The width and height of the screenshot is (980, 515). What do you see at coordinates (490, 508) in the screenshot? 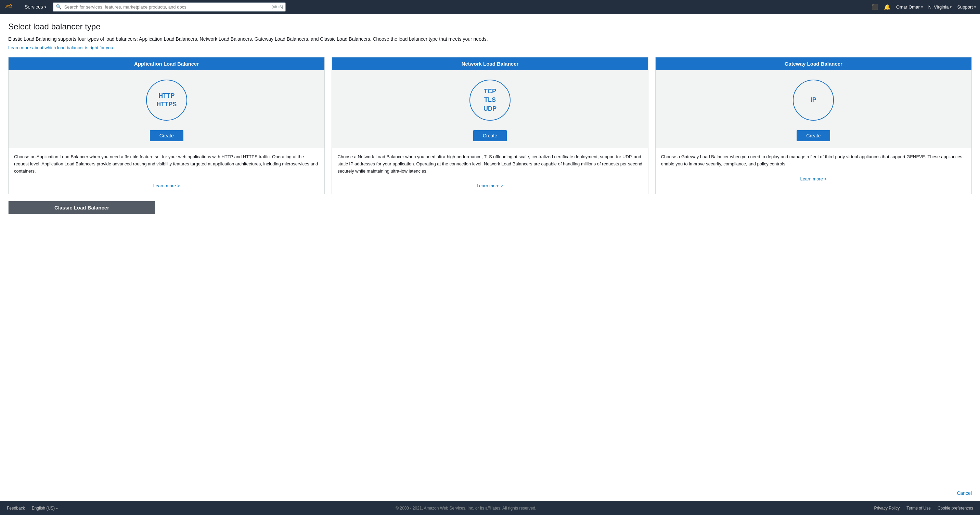
I see `footer: Feedback English (US) ▾ © 2008 - 2021, A…` at bounding box center [490, 508].